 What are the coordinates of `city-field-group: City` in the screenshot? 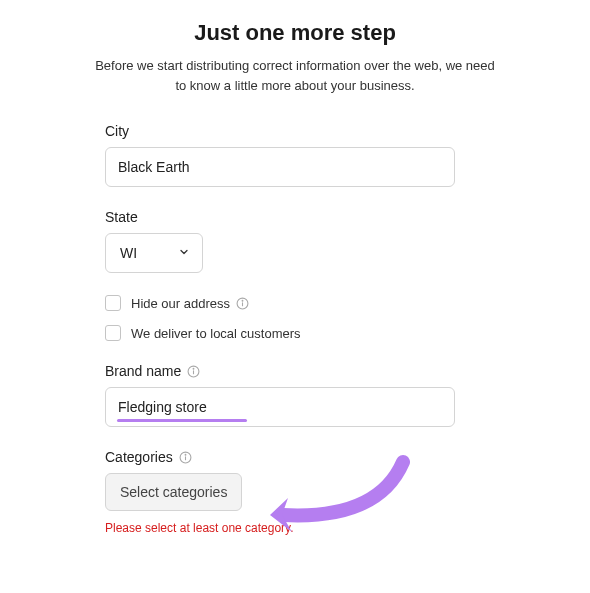 It's located at (280, 155).